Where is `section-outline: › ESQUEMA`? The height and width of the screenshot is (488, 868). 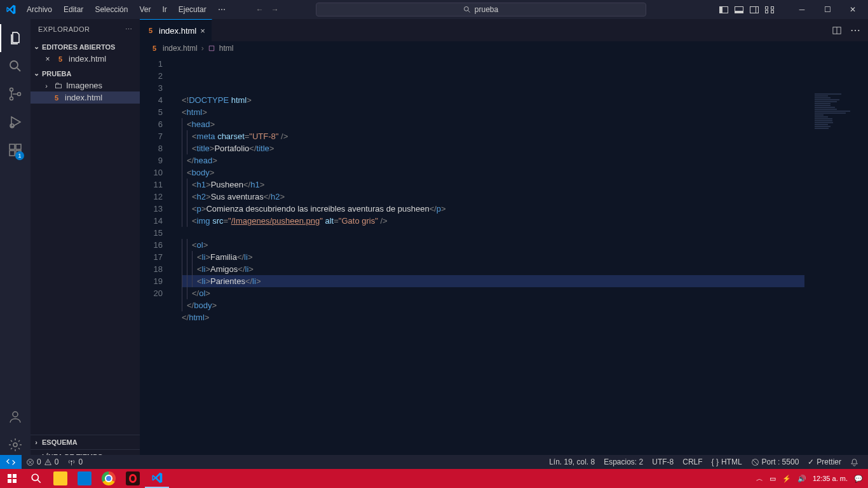
section-outline: › ESQUEMA is located at coordinates (85, 442).